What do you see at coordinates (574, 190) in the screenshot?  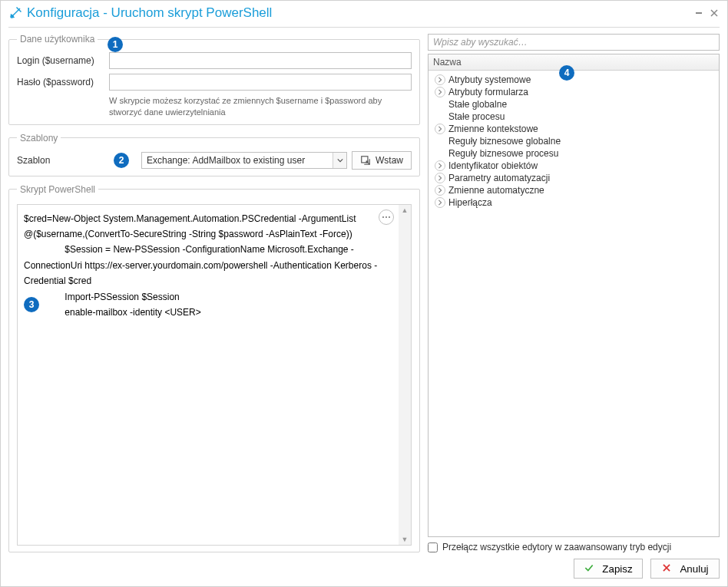 I see `tree-item: Zmienne automatyczne` at bounding box center [574, 190].